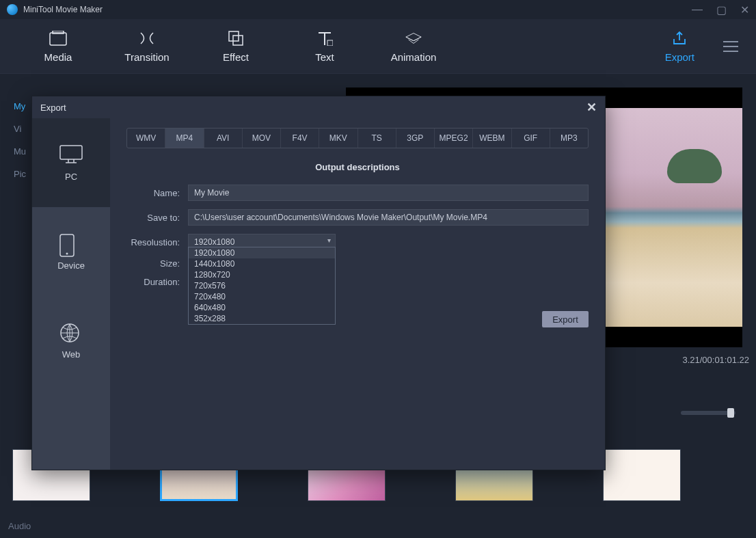 Image resolution: width=756 pixels, height=538 pixels. I want to click on saveto-label: Save to:, so click(157, 217).